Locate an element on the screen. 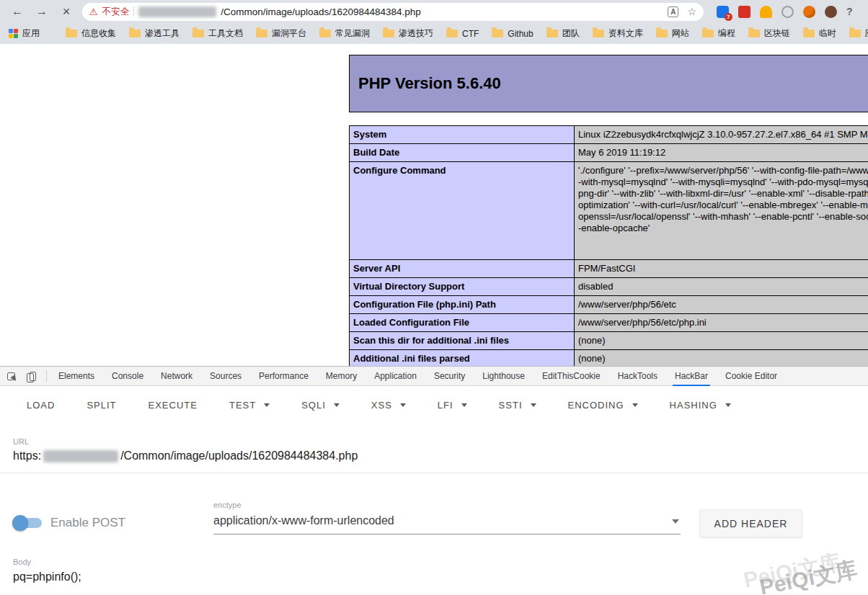 The height and width of the screenshot is (595, 868). cookie-extension-icon is located at coordinates (809, 12).